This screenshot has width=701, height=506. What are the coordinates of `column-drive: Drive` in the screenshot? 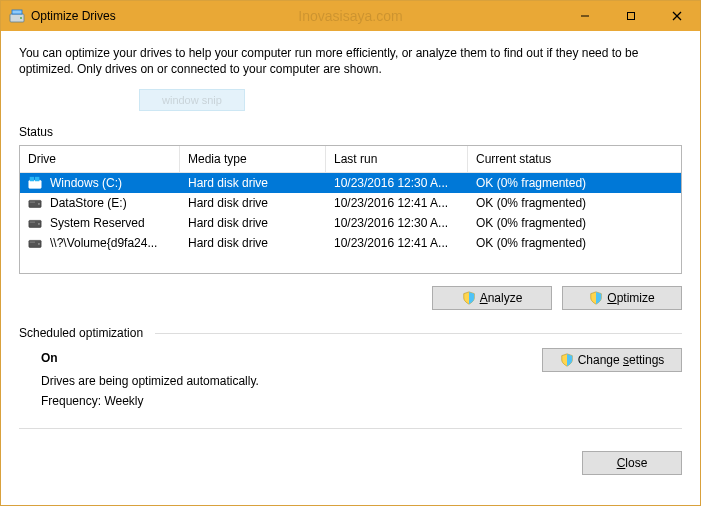 It's located at (100, 159).